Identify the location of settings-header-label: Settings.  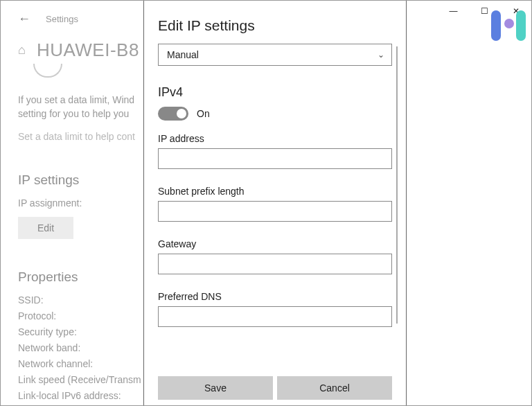
(62, 19).